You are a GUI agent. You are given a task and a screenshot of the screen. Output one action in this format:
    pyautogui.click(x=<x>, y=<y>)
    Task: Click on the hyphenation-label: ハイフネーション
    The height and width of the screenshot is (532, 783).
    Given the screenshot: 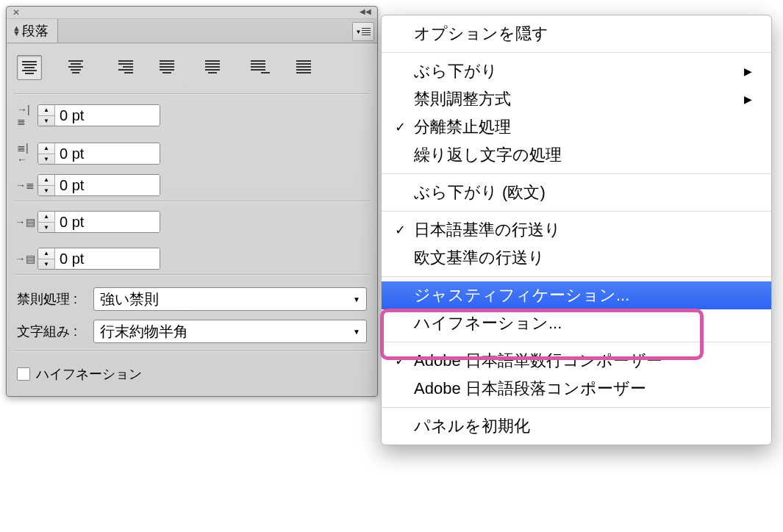 What is the action you would take?
    pyautogui.click(x=89, y=374)
    